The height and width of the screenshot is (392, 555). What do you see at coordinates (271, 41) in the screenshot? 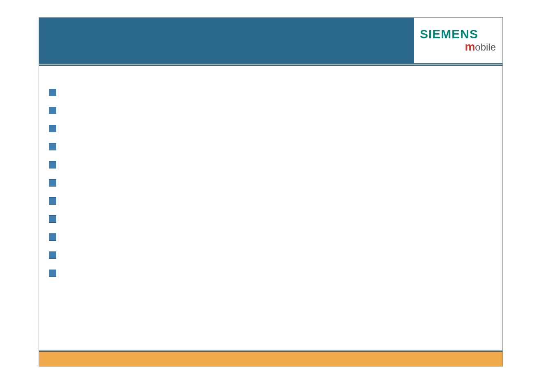
I see `header: SIEMENS mobile` at bounding box center [271, 41].